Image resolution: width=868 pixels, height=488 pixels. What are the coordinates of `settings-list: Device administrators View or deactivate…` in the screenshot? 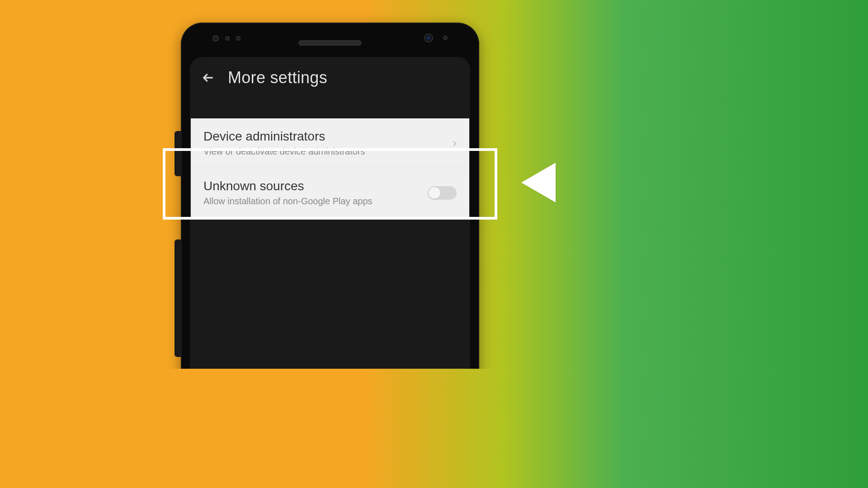 It's located at (330, 168).